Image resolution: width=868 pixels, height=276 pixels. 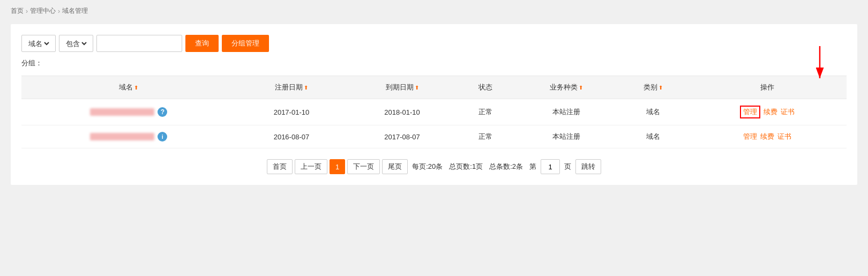 What do you see at coordinates (581, 88) in the screenshot?
I see `sort-icon-biztype: ⬆` at bounding box center [581, 88].